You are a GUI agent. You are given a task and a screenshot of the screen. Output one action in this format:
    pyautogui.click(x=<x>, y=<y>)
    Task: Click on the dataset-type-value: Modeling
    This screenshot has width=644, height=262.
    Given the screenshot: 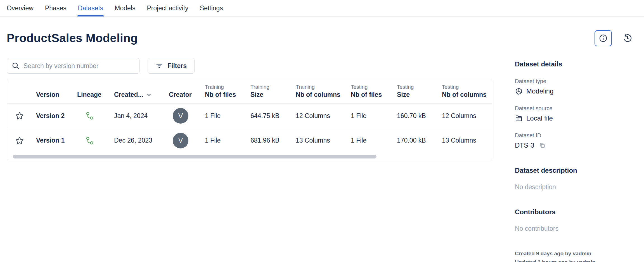 What is the action you would take?
    pyautogui.click(x=540, y=91)
    